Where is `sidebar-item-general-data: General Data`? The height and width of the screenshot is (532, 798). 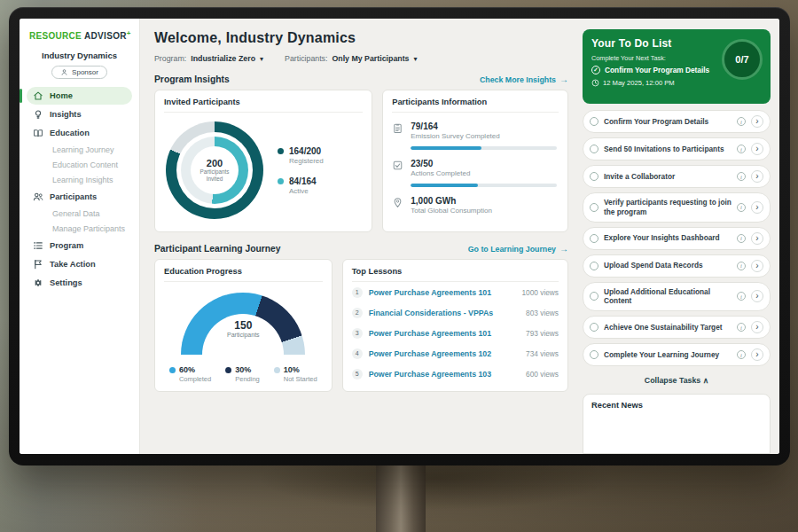
sidebar-item-general-data: General Data is located at coordinates (80, 214).